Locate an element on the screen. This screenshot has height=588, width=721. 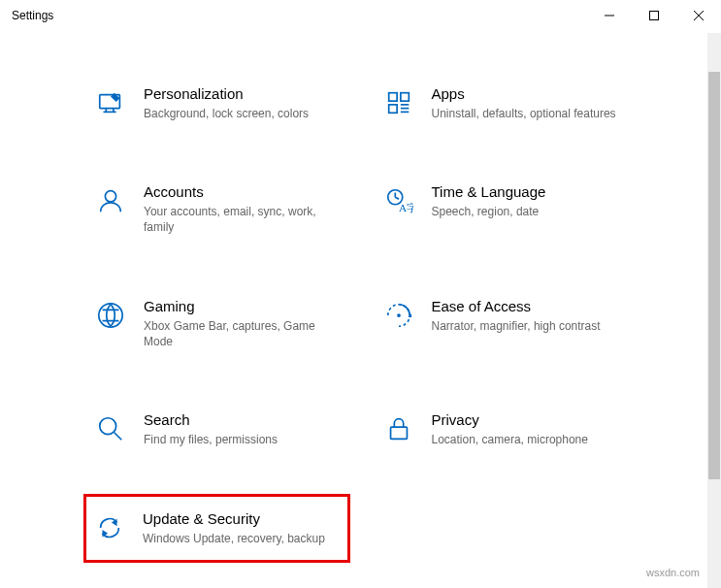
personalization-icon is located at coordinates (111, 103).